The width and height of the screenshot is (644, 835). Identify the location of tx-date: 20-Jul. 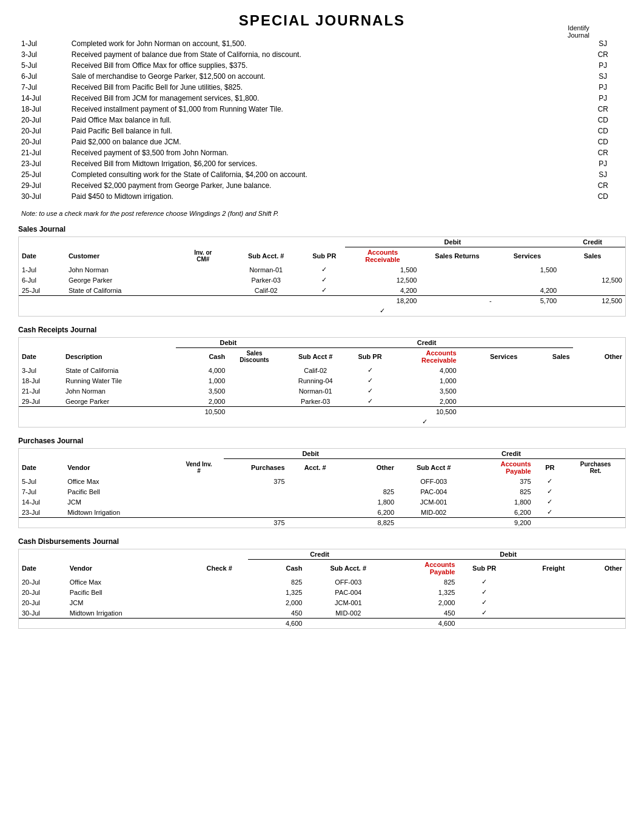
(44, 131).